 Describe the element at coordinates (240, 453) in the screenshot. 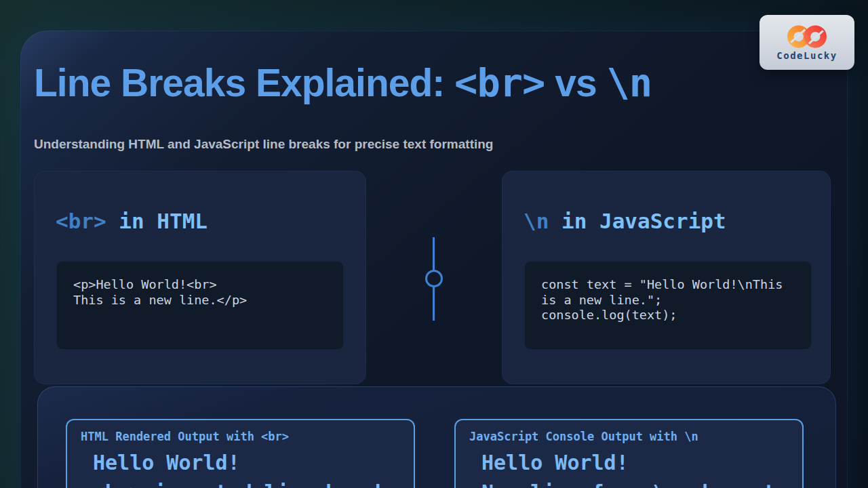

I see `output-box-html-rendered: HTML Rendered Output with <br> Hello Wor…` at that location.